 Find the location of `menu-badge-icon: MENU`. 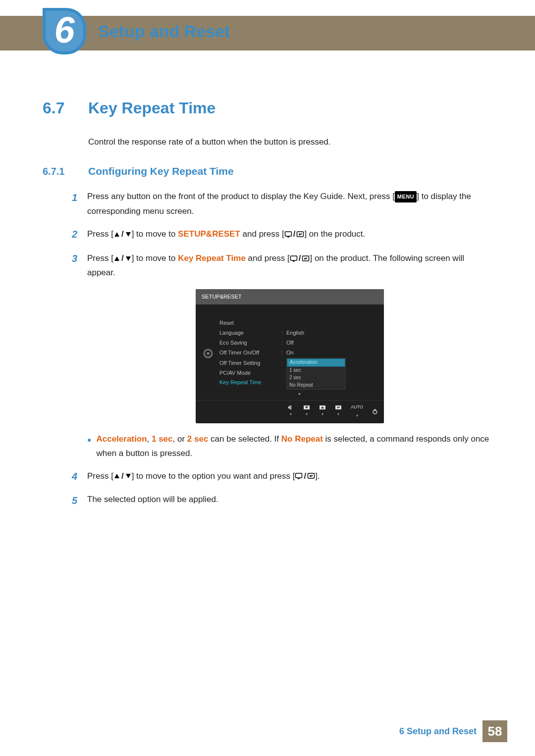

menu-badge-icon: MENU is located at coordinates (406, 197).